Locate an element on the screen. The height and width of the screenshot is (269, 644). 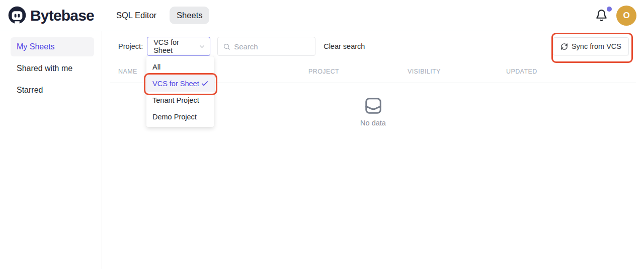
sidebar-item-shared-with-me: Shared with me is located at coordinates (52, 69).